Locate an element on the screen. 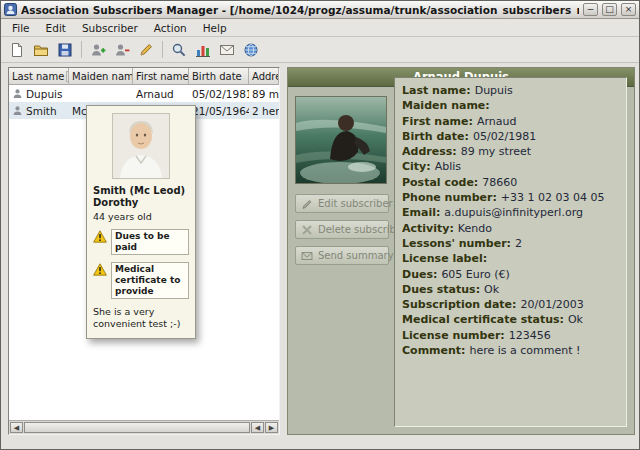 The width and height of the screenshot is (640, 450). field-label: Comment: is located at coordinates (434, 350).